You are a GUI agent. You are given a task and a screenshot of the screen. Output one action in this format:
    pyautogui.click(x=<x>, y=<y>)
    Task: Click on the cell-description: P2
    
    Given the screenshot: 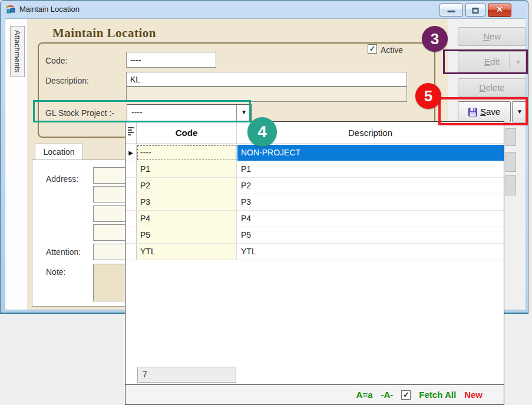 What is the action you would take?
    pyautogui.click(x=371, y=186)
    